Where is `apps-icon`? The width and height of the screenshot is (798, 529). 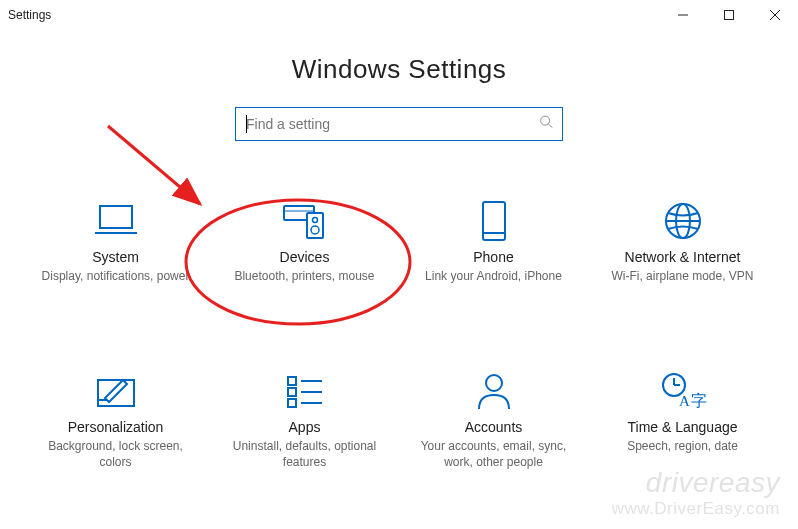 apps-icon is located at coordinates (305, 391).